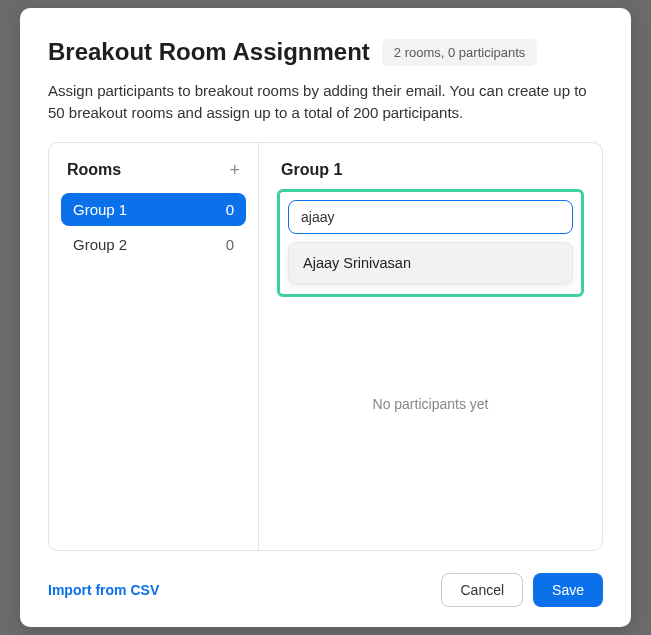 Image resolution: width=651 pixels, height=635 pixels. What do you see at coordinates (460, 52) in the screenshot?
I see `room-summary-badge: 2 rooms, 0 participants` at bounding box center [460, 52].